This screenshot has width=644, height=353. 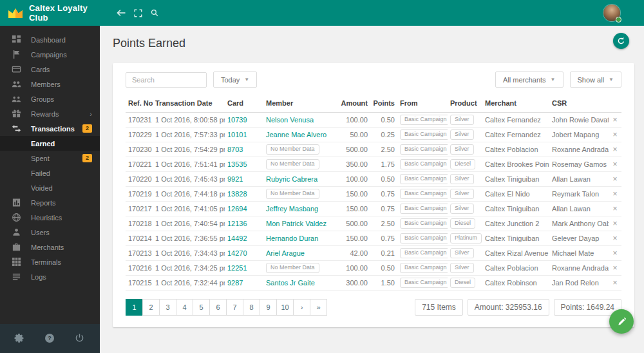 I want to click on page-button-7: 7, so click(x=234, y=307).